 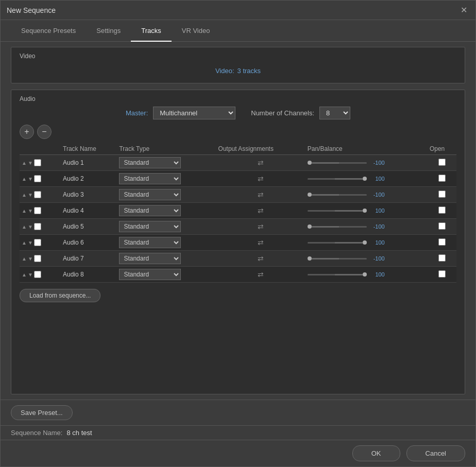 I want to click on add-remove-row: + −, so click(x=238, y=132).